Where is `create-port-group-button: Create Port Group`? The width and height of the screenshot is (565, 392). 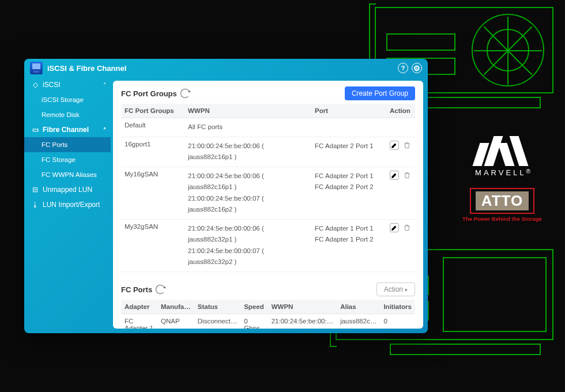 create-port-group-button: Create Port Group is located at coordinates (380, 93).